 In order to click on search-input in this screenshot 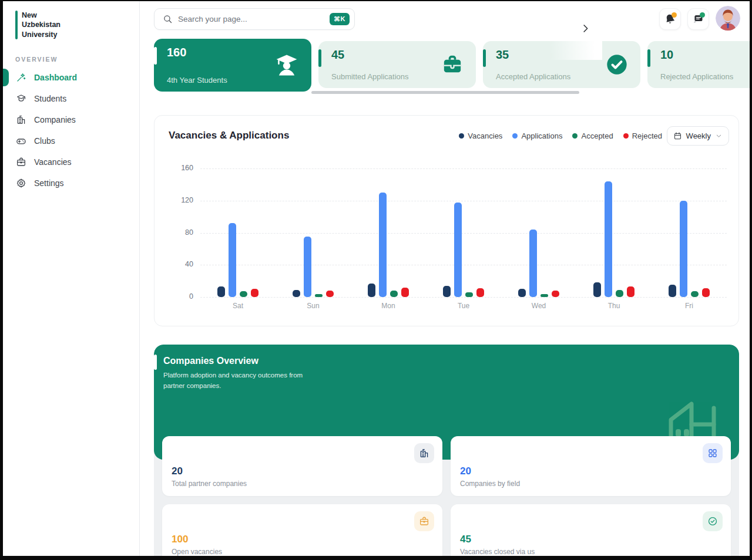, I will do `click(251, 19)`.